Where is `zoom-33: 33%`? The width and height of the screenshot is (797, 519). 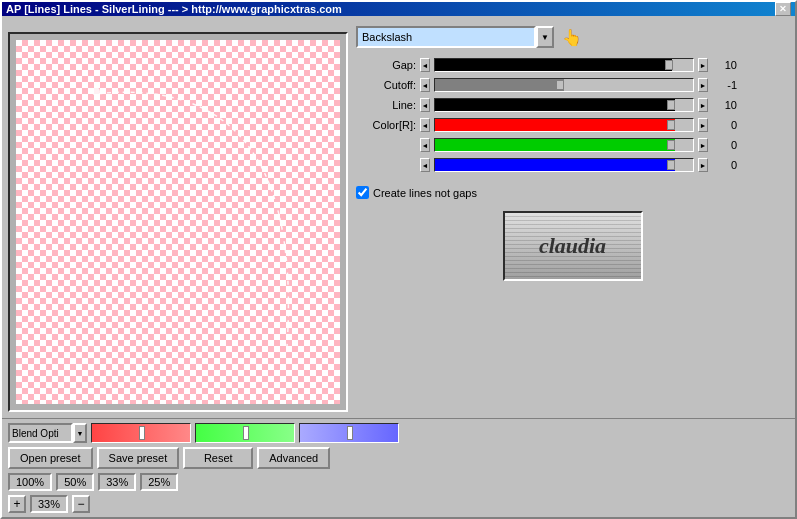 zoom-33: 33% is located at coordinates (117, 482).